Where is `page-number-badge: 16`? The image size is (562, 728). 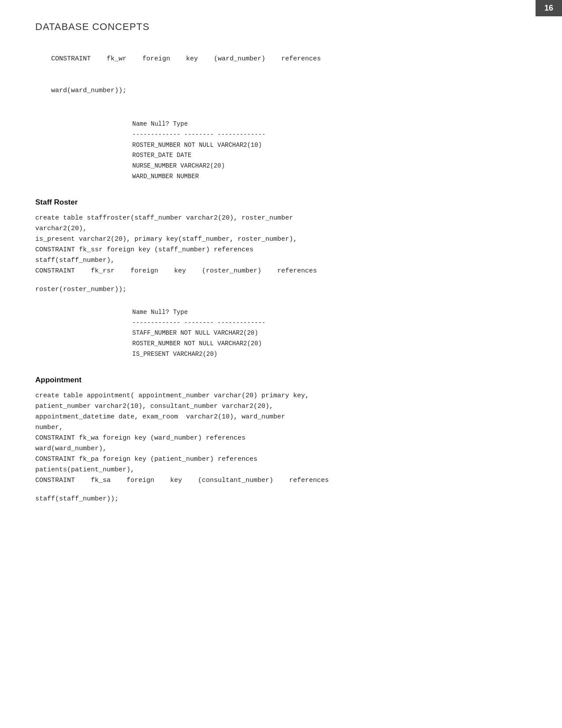 page-number-badge: 16 is located at coordinates (549, 8).